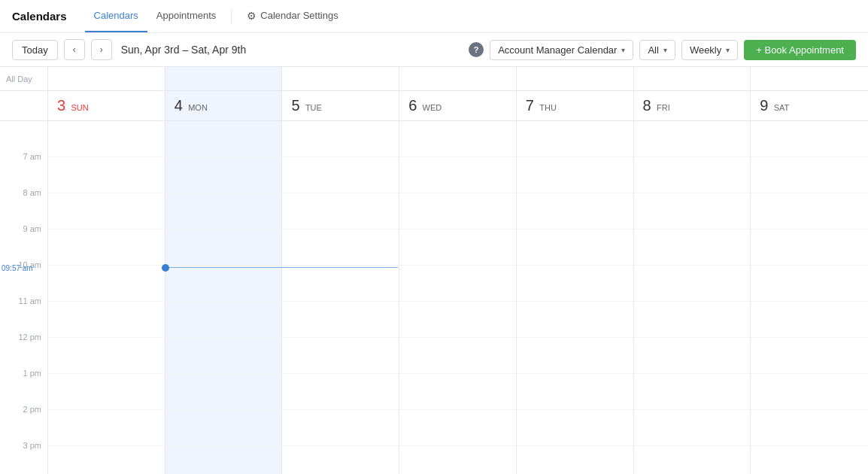 This screenshot has width=868, height=474. I want to click on day-headers: 3 Sun 4 Mon 5 Tue 6 Wed 7 Thu 8 Fri 9 Sa…, so click(434, 106).